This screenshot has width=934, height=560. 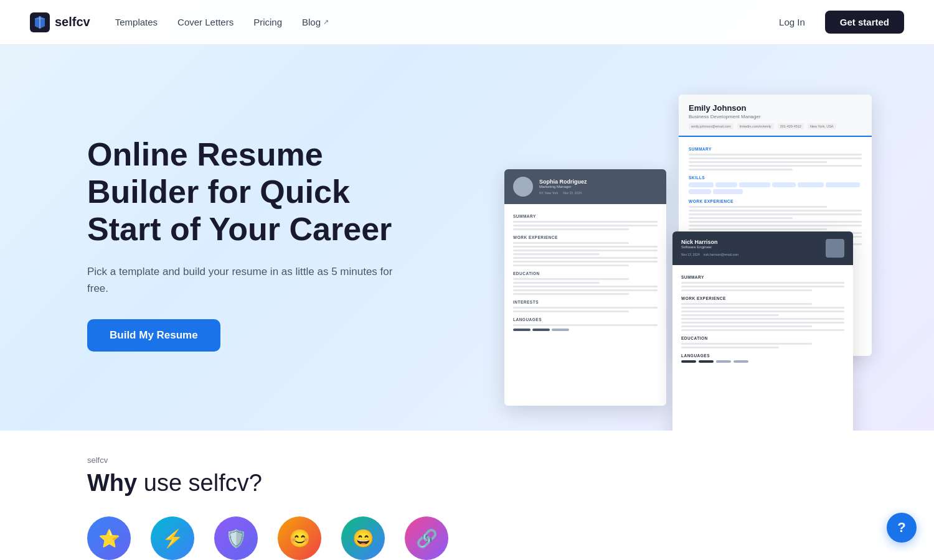 What do you see at coordinates (467, 483) in the screenshot?
I see `why-title: Why use selfcv?` at bounding box center [467, 483].